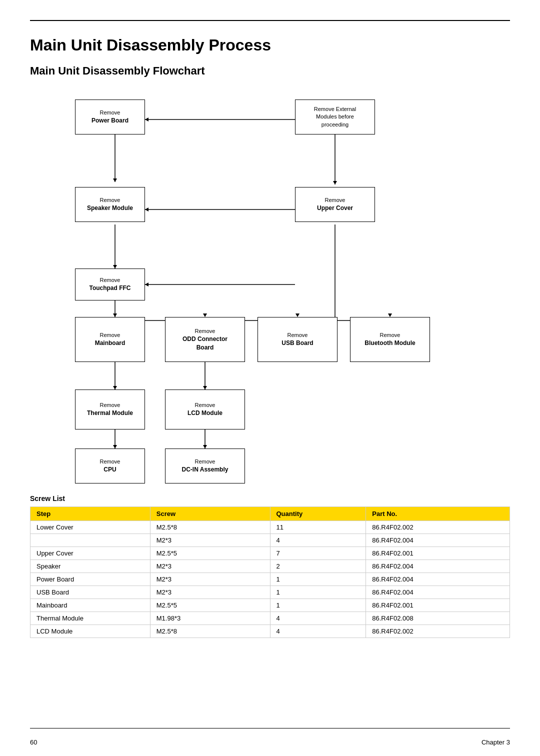 This screenshot has width=540, height=756. Describe the element at coordinates (270, 71) in the screenshot. I see `section-subtitle: Main Unit Disassembly Flowchart` at that location.